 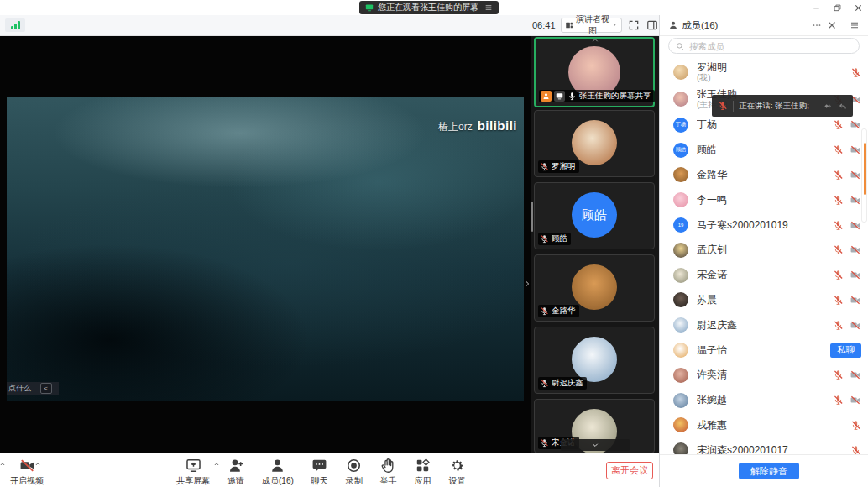 What do you see at coordinates (354, 472) in the screenshot?
I see `toolbar-button-record: 录制` at bounding box center [354, 472].